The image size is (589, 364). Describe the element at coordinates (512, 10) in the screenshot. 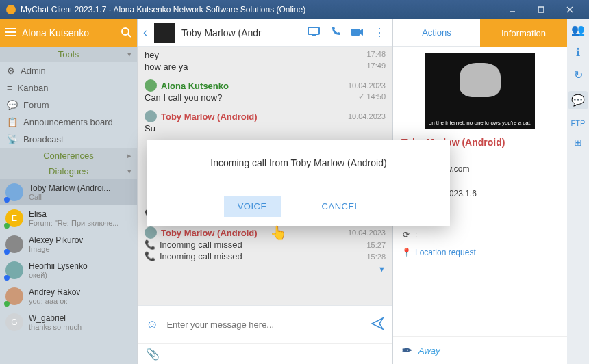

I see `minimize-button` at that location.